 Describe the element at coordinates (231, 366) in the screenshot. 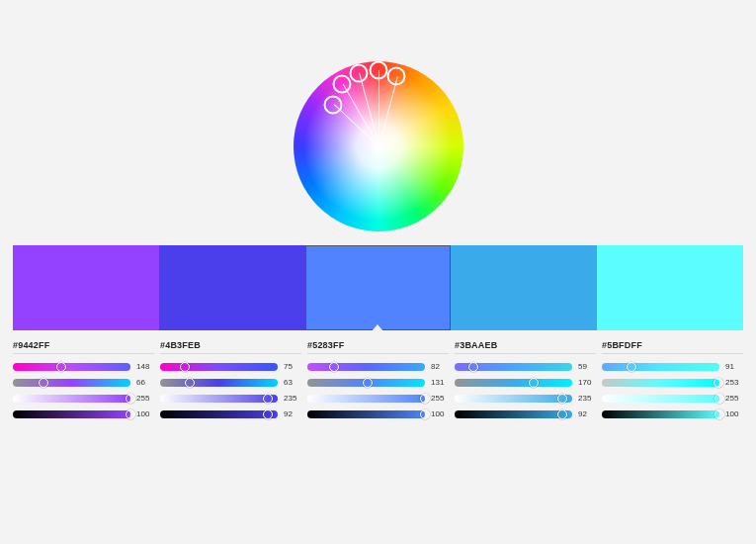

I see `slider-row: 75` at that location.